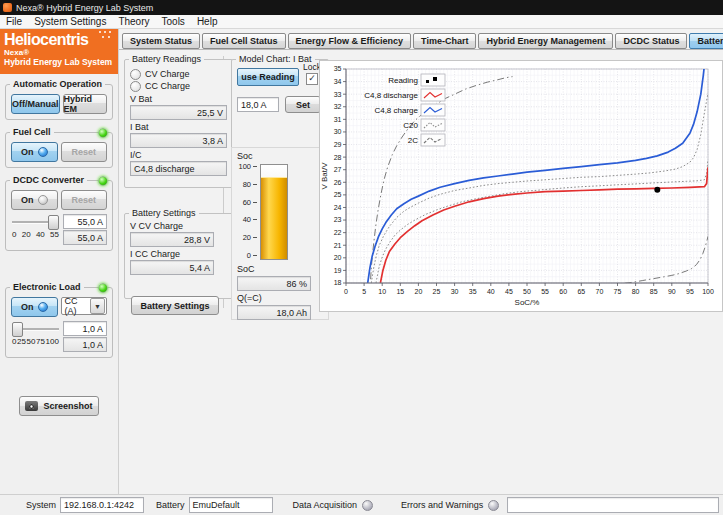 This screenshot has height=515, width=723. I want to click on electronic-load-group: Electronic Load On CC (A) ▼, so click(59, 322).